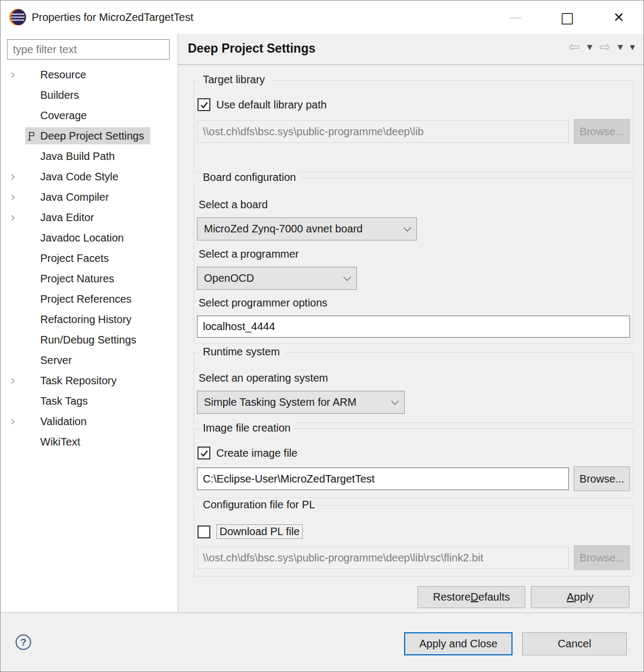 The width and height of the screenshot is (644, 672). Describe the element at coordinates (619, 17) in the screenshot. I see `close-icon: ✕` at that location.